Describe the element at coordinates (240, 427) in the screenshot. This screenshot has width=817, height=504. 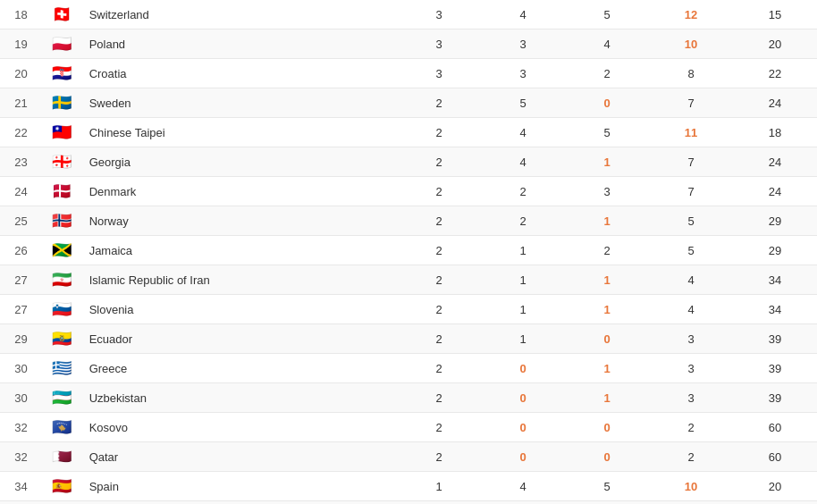
I see `country-name: Kosovo` at that location.